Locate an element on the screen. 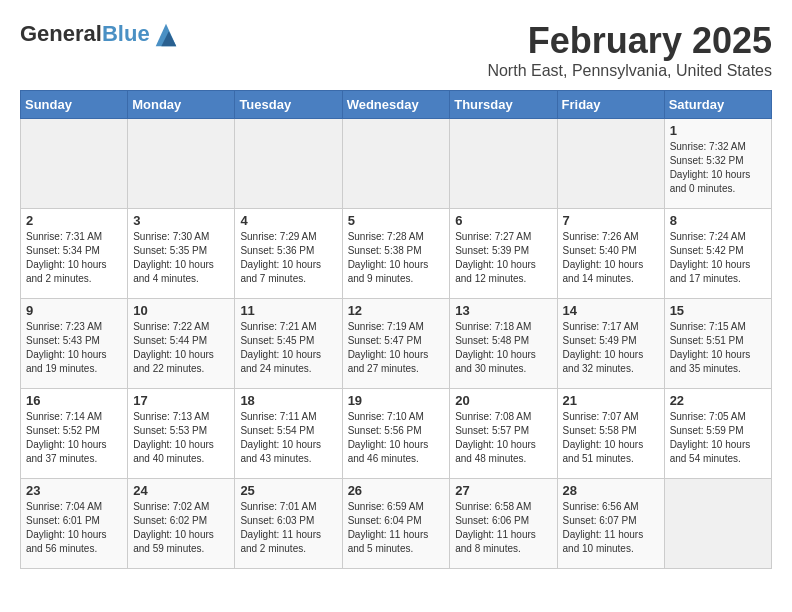 The height and width of the screenshot is (612, 792). day-detail: Sunrise: 6:58 AM Sunset: 6:06 PM Dayligh… is located at coordinates (503, 528).